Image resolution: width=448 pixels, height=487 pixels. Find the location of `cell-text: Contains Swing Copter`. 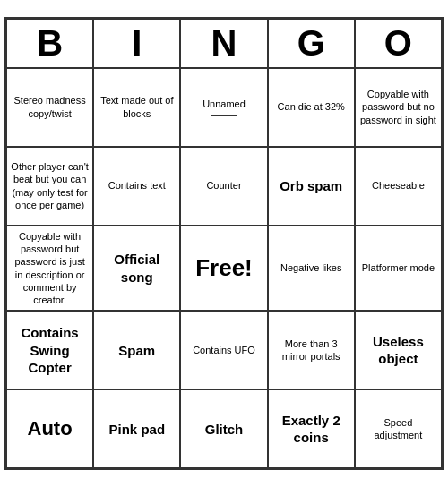

cell-text: Contains Swing Copter is located at coordinates (50, 351).